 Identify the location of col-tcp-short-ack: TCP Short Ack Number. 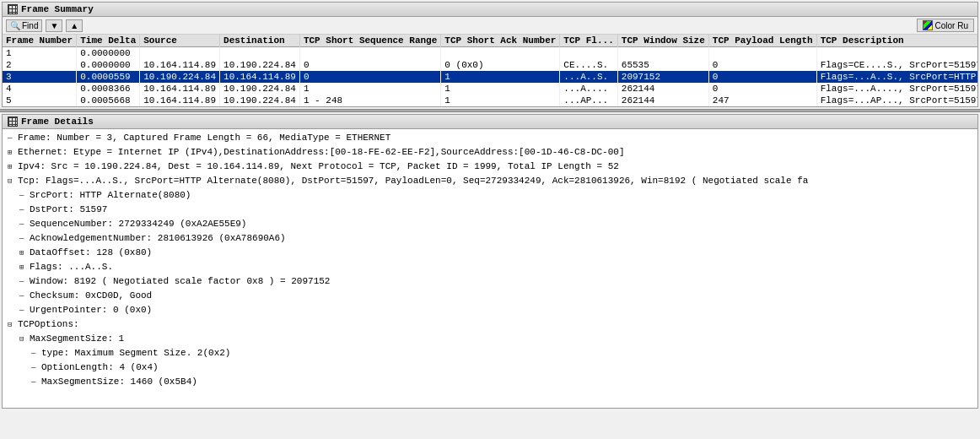
(501, 41).